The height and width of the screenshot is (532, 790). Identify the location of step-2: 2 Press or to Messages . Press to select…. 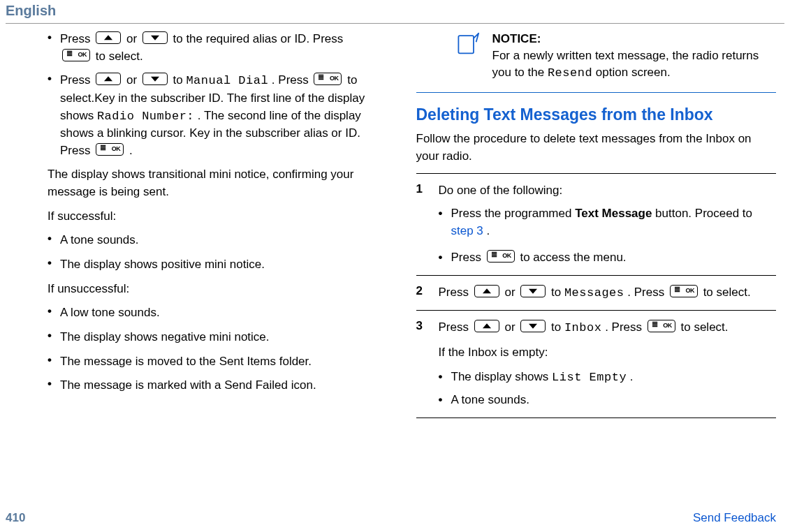
(597, 293).